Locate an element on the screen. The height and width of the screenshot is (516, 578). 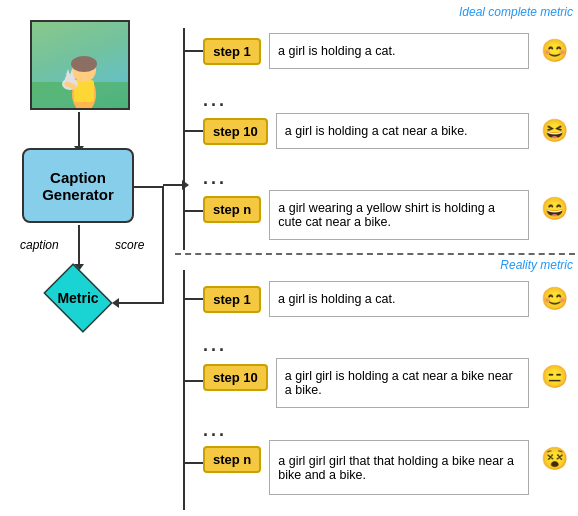
step-row-reality-n: step n a girl girl girl that that holdin… is located at coordinates (386, 468).